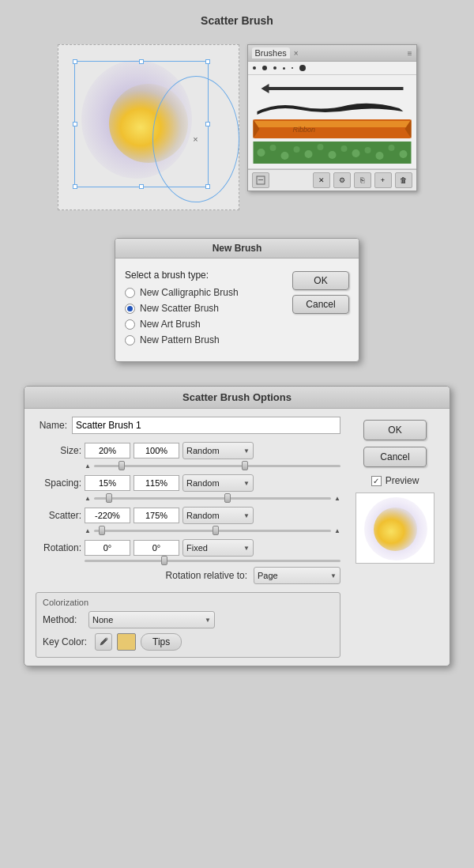 Image resolution: width=474 pixels, height=868 pixels. I want to click on scatter-max-input, so click(156, 515).